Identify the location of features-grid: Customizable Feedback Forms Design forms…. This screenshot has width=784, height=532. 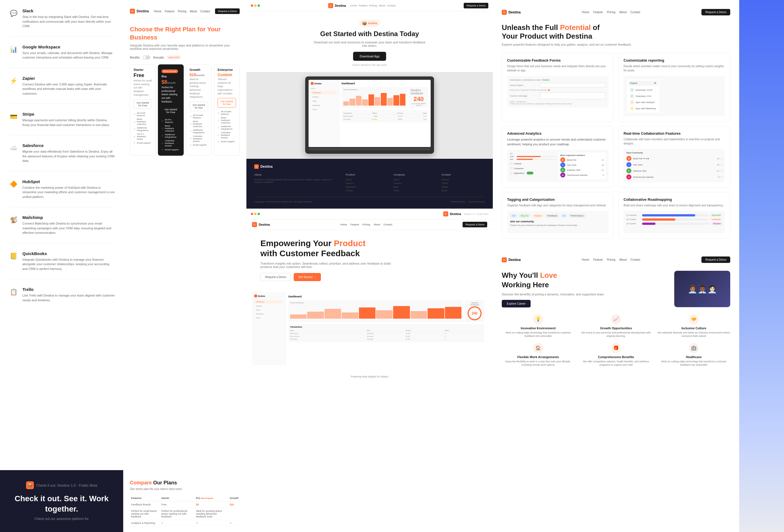
(616, 146).